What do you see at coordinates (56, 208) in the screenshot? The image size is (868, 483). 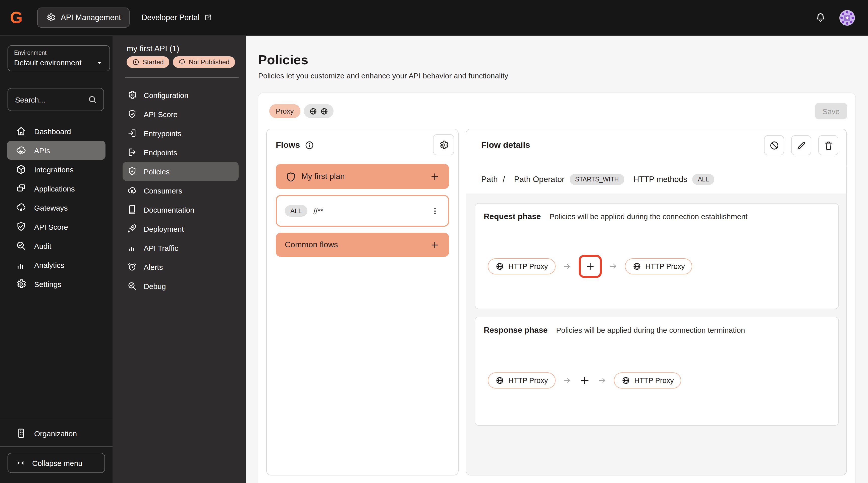 I see `sidebar-item-gateways: Gateways` at bounding box center [56, 208].